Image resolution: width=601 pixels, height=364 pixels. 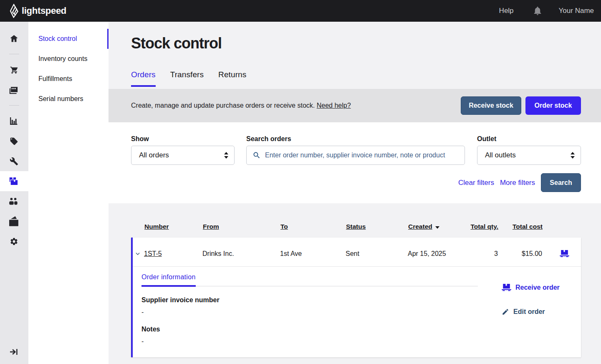 What do you see at coordinates (68, 39) in the screenshot?
I see `sidebar-item-stock-control: Stock control` at bounding box center [68, 39].